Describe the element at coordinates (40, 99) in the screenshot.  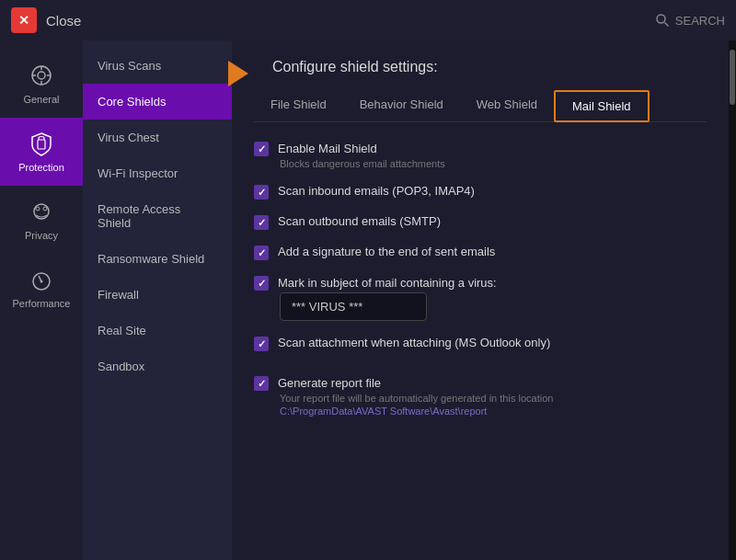
I see `sidebar-general-label: General` at that location.